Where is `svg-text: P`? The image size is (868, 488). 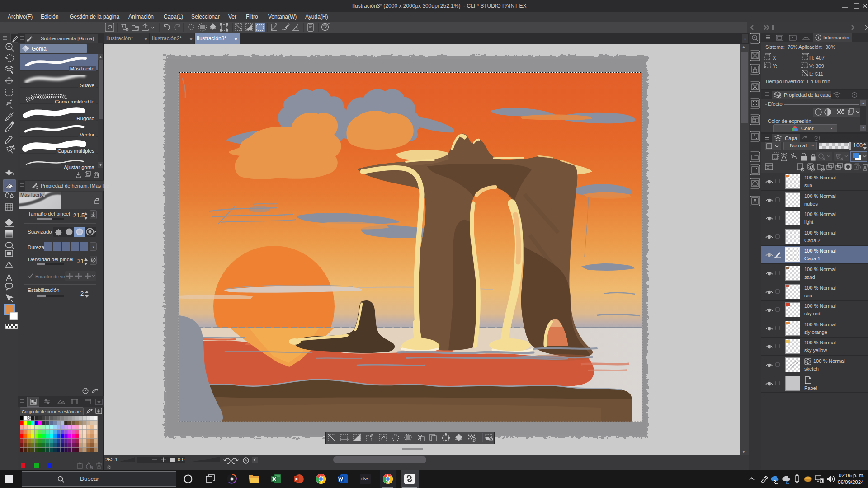 svg-text: P is located at coordinates (297, 479).